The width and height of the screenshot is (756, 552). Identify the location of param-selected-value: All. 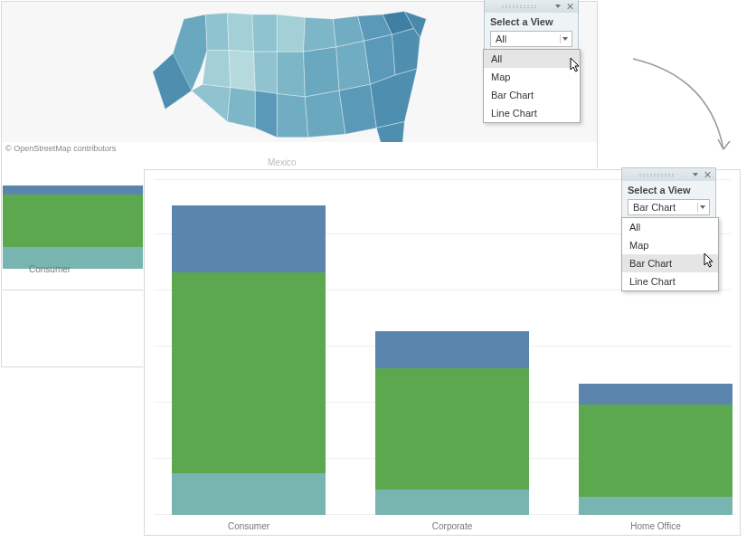
(501, 39).